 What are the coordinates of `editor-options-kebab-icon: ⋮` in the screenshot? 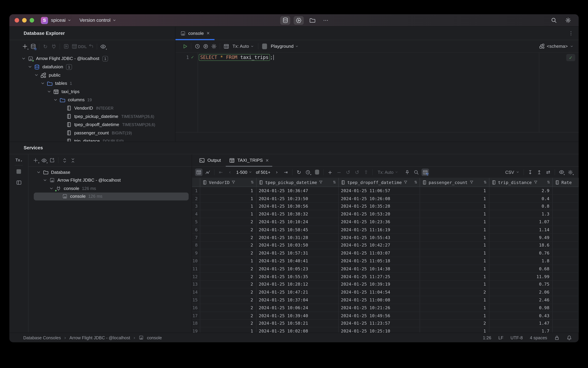 It's located at (571, 33).